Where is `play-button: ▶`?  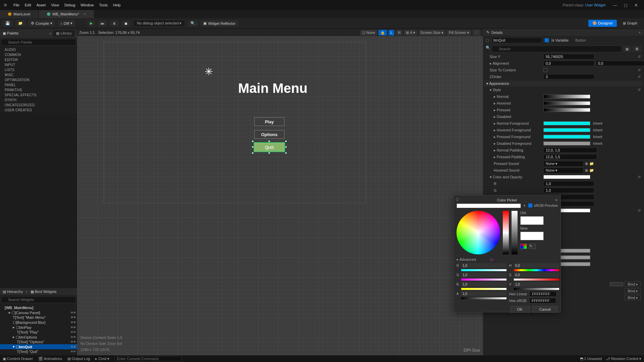
play-button: ▶ is located at coordinates (91, 23).